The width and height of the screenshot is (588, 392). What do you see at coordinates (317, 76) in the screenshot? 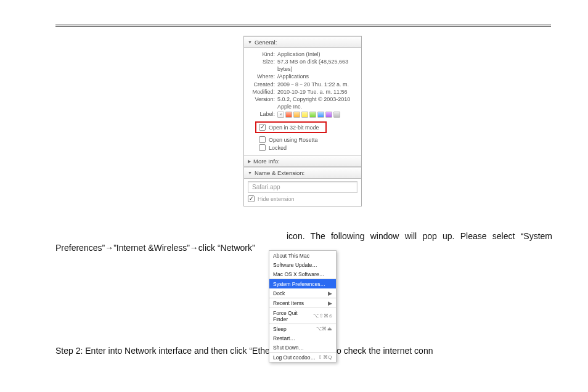
I see `where-value: /Applications` at bounding box center [317, 76].